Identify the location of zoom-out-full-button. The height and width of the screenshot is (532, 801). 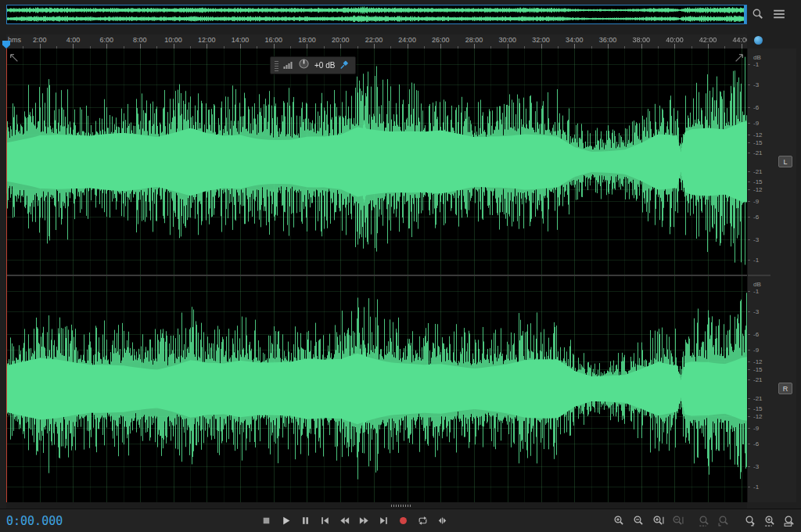
(789, 521).